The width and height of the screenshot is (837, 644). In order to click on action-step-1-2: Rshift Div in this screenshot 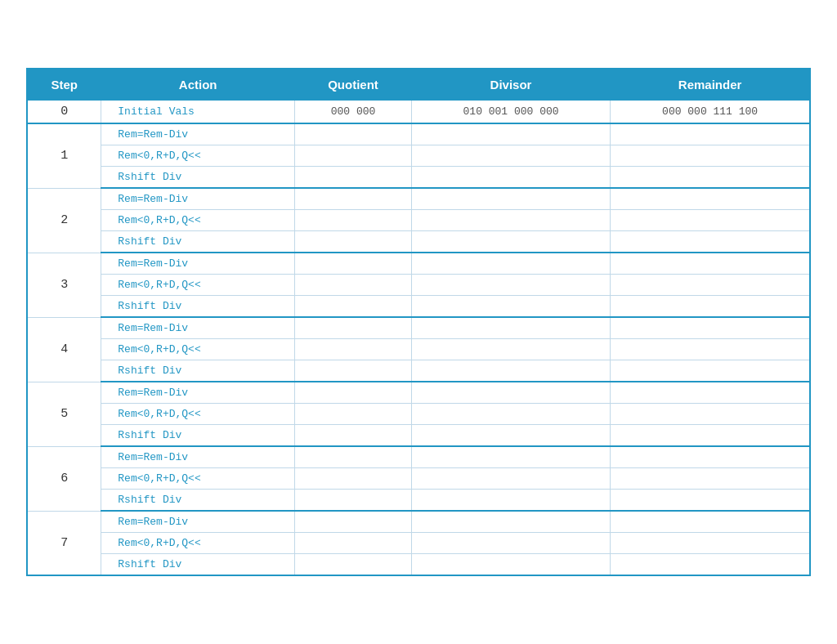, I will do `click(198, 178)`.